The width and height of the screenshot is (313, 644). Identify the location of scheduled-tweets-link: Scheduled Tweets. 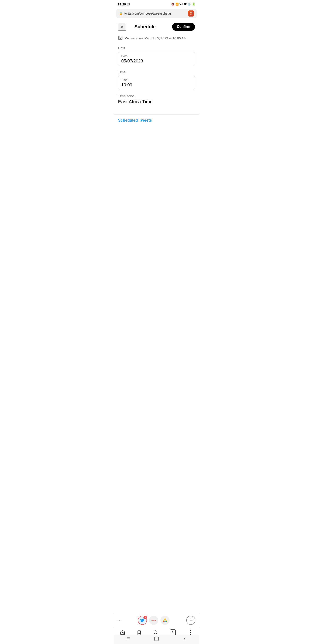
(135, 120).